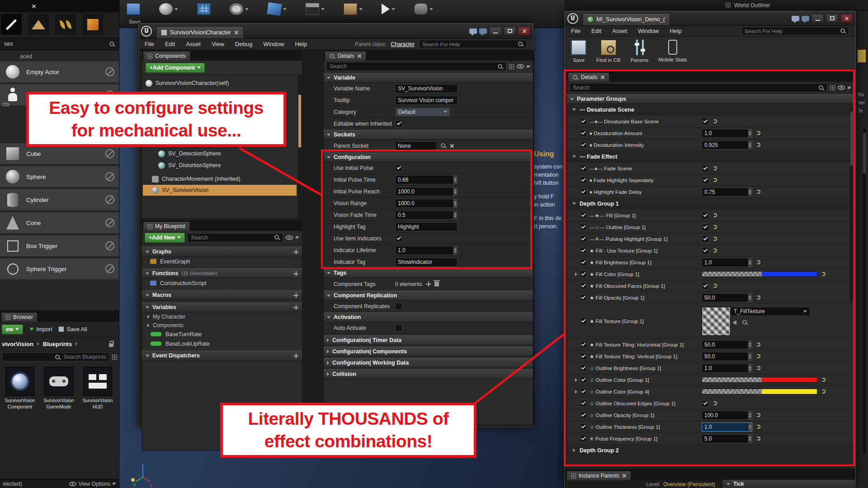 The image size is (868, 488). Describe the element at coordinates (574, 109) in the screenshot. I see `group-expand-icon` at that location.